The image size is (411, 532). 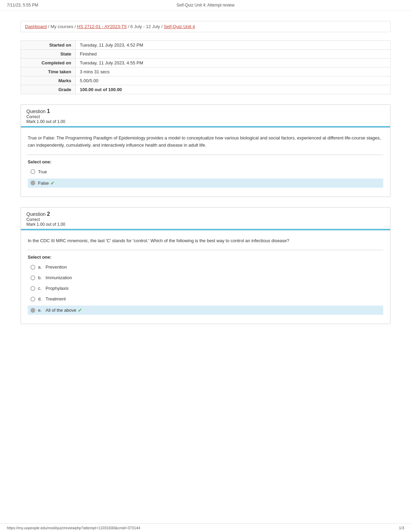 What do you see at coordinates (206, 162) in the screenshot?
I see `question-body-1: True or False: The Programming Paradigm …` at bounding box center [206, 162].